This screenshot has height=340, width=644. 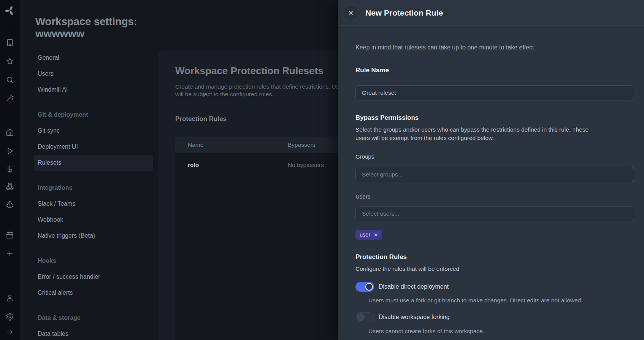 I want to click on sidebar-item-windmill-ai: Windmill AI, so click(x=94, y=90).